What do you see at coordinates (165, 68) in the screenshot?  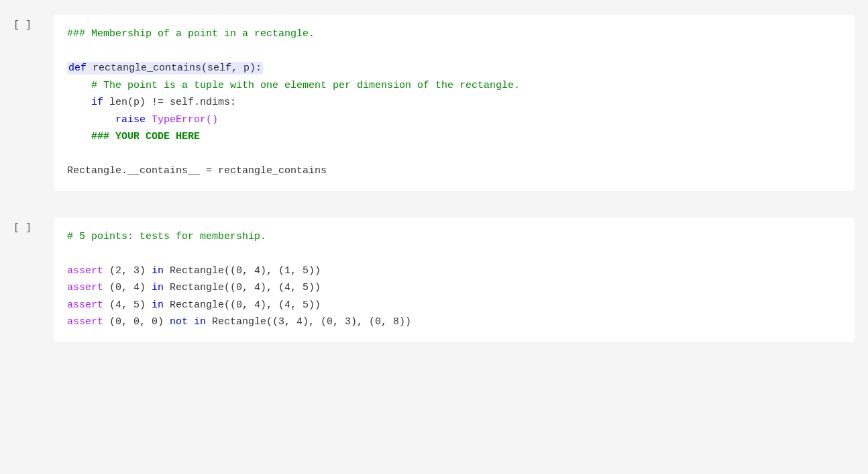 I see `funcdef-highlight: def rectangle_contains(self, p):` at bounding box center [165, 68].